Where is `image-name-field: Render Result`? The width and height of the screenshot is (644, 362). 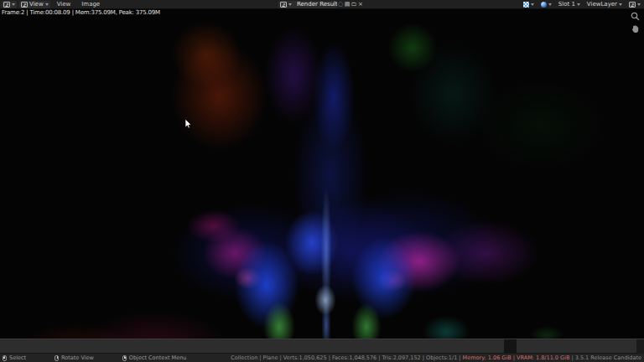 image-name-field: Render Result is located at coordinates (315, 5).